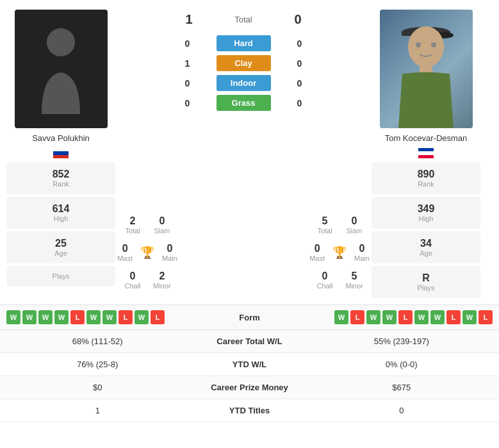 The image size is (499, 448). I want to click on right-top-stats: 5 Total 0 Slam, so click(339, 225).